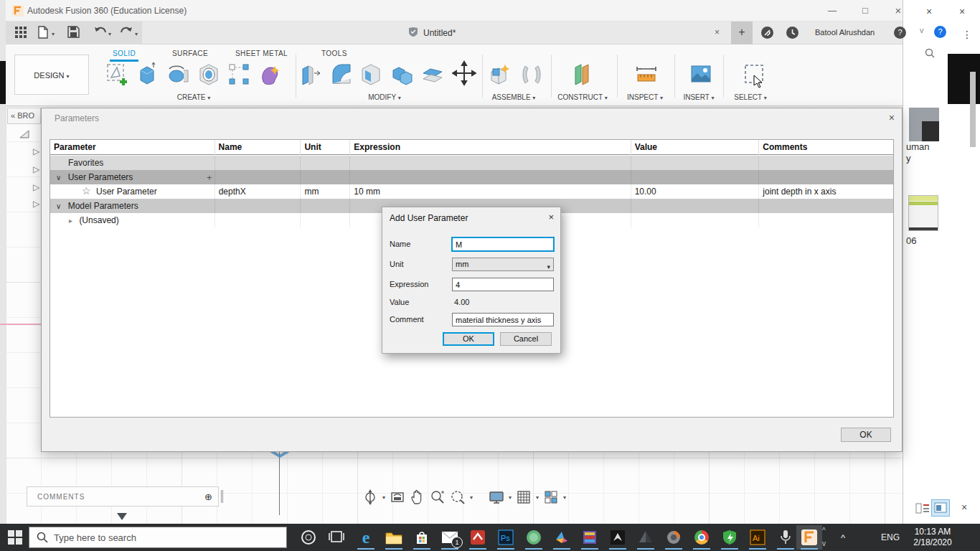  Describe the element at coordinates (551, 497) in the screenshot. I see `viewports-icon` at that location.